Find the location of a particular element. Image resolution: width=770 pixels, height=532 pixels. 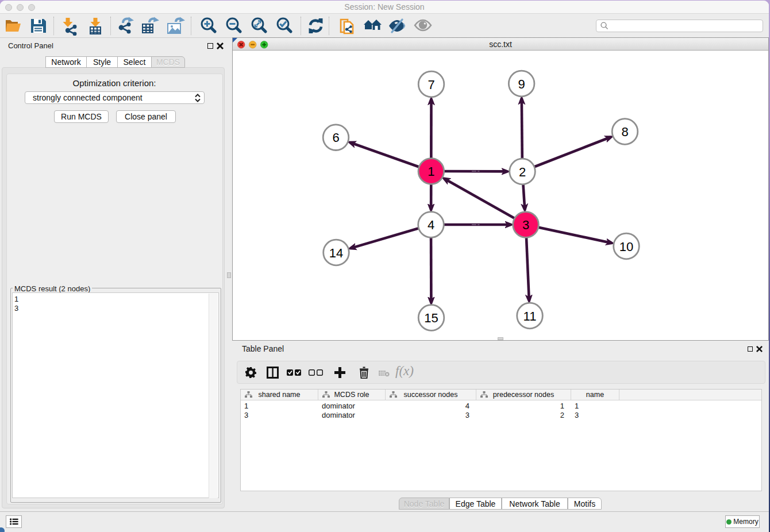

svg-text: 10 is located at coordinates (626, 247).